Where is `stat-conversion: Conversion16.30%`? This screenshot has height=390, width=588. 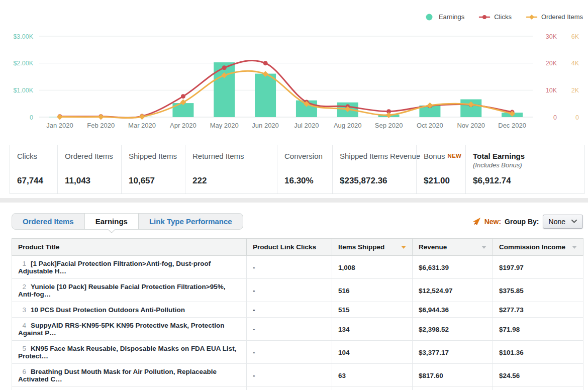
stat-conversion: Conversion16.30% is located at coordinates (305, 169).